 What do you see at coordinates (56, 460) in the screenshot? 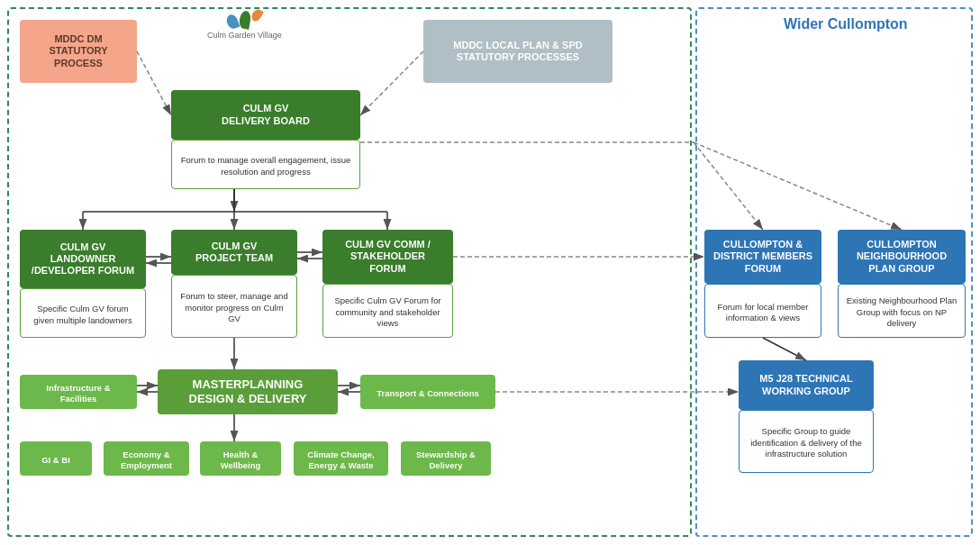
I see `gi-bi-title: GI & BI` at bounding box center [56, 460].